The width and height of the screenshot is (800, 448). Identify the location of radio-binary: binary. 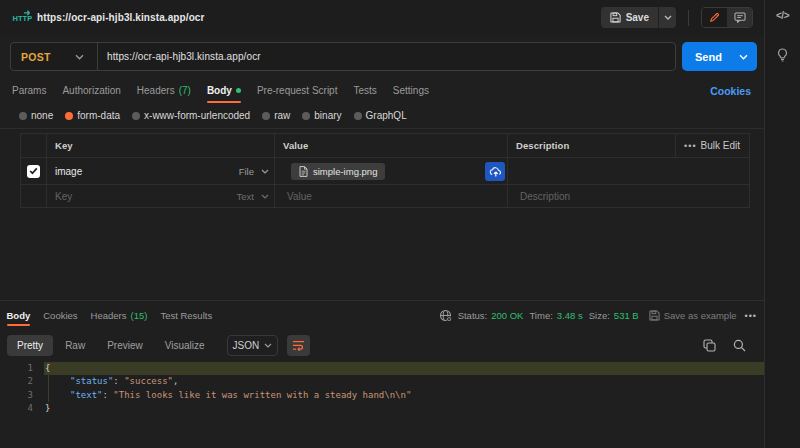
(322, 116).